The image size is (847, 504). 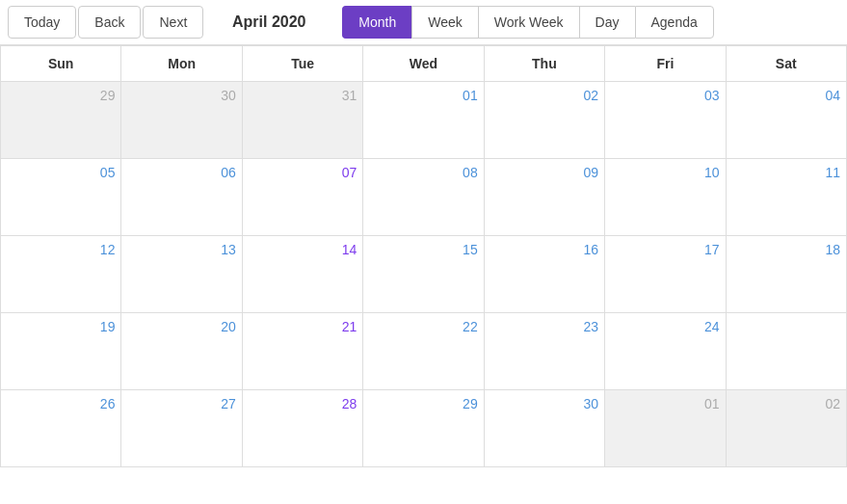 I want to click on calendar-day-cell: 15, so click(x=424, y=275).